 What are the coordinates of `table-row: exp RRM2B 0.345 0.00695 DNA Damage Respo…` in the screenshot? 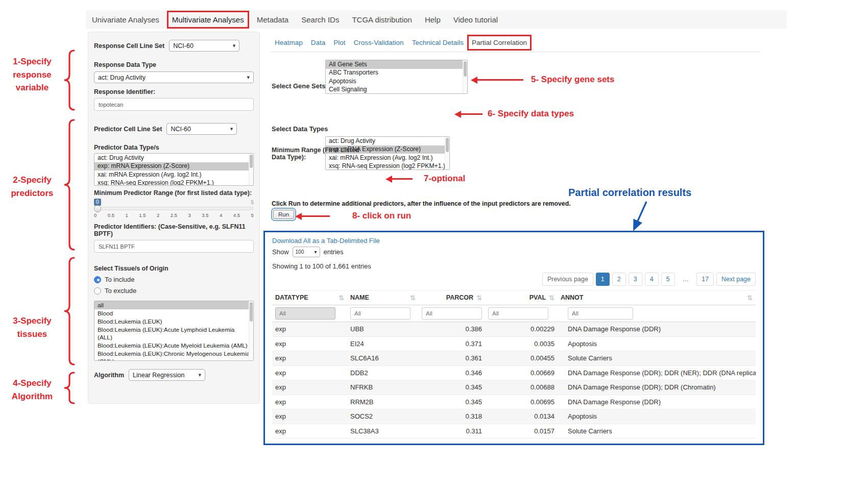 It's located at (514, 402).